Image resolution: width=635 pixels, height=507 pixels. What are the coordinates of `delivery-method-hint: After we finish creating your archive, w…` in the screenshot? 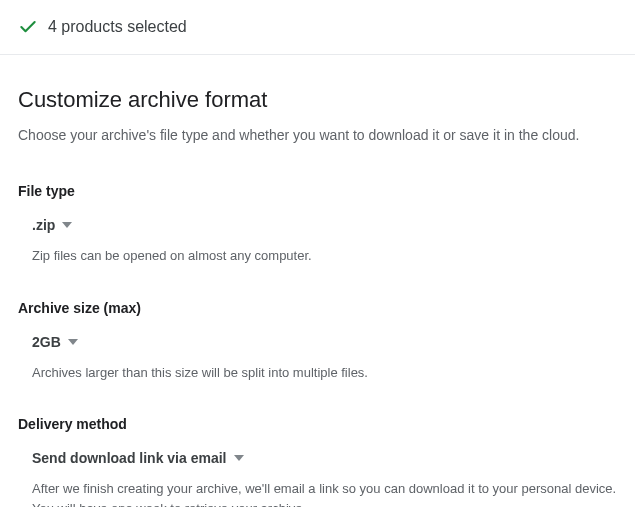 It's located at (324, 493).